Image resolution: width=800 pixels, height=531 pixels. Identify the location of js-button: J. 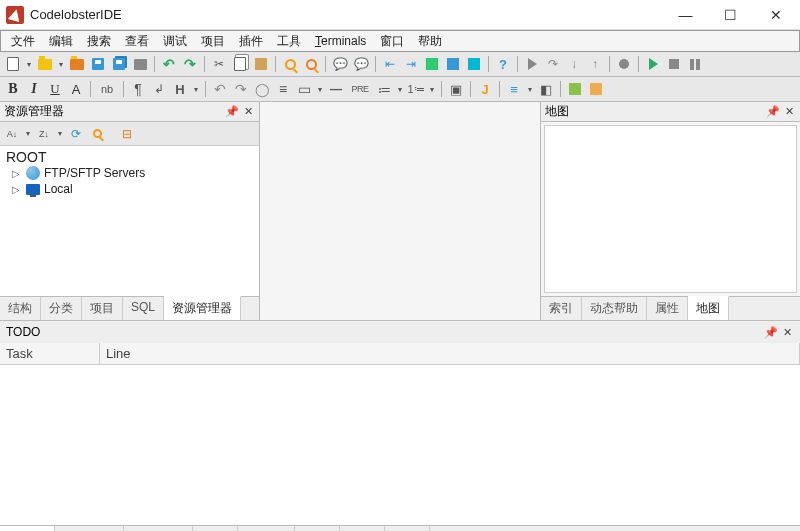
(485, 89).